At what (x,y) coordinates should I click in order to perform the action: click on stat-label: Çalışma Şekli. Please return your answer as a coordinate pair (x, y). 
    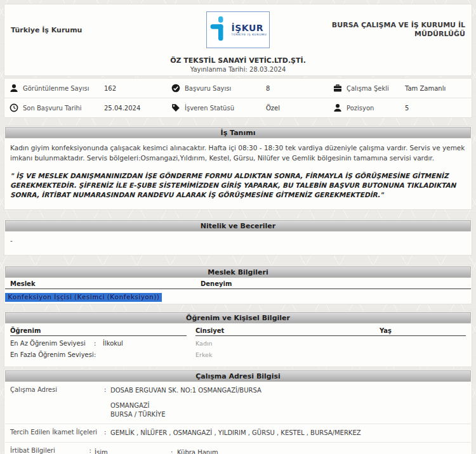
    Looking at the image, I should click on (376, 89).